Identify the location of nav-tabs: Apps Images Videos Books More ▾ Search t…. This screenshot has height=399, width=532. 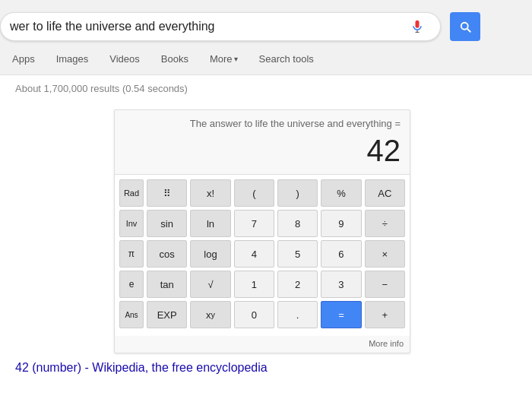
(266, 60).